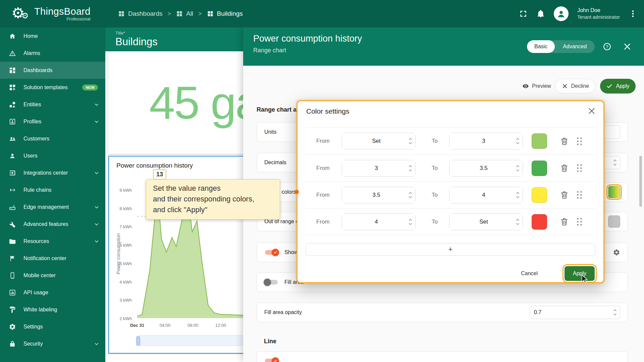 Image resolution: width=644 pixels, height=362 pixels. I want to click on smartphone-icon, so click(12, 276).